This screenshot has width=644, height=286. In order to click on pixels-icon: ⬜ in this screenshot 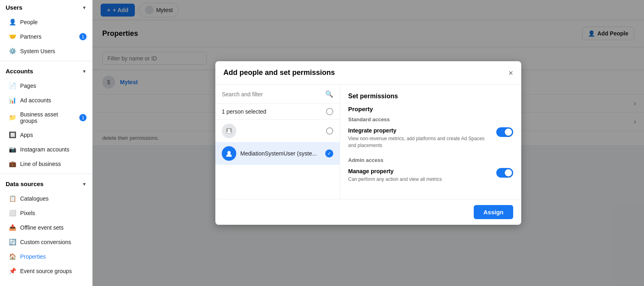, I will do `click(12, 213)`.